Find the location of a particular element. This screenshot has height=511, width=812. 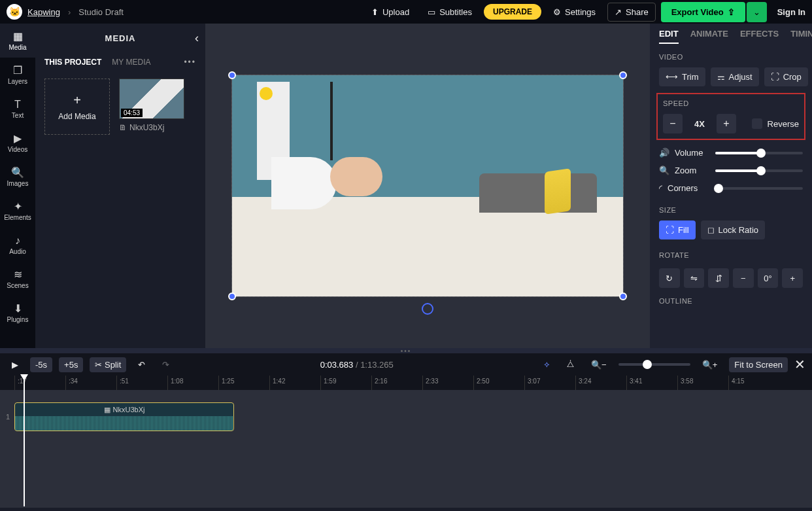

timeline-resize-handle: ••• is located at coordinates (406, 351).